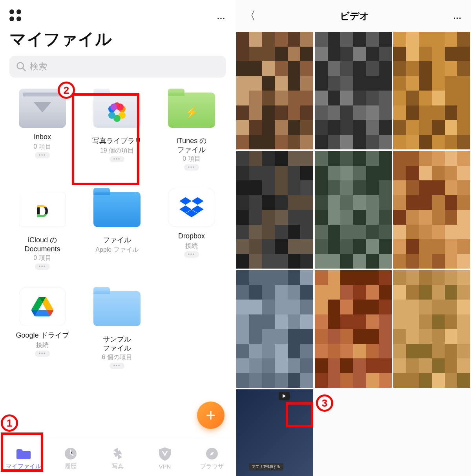 The height and width of the screenshot is (476, 471). I want to click on folder-dropbox: Dropbox 接続 •••, so click(192, 229).